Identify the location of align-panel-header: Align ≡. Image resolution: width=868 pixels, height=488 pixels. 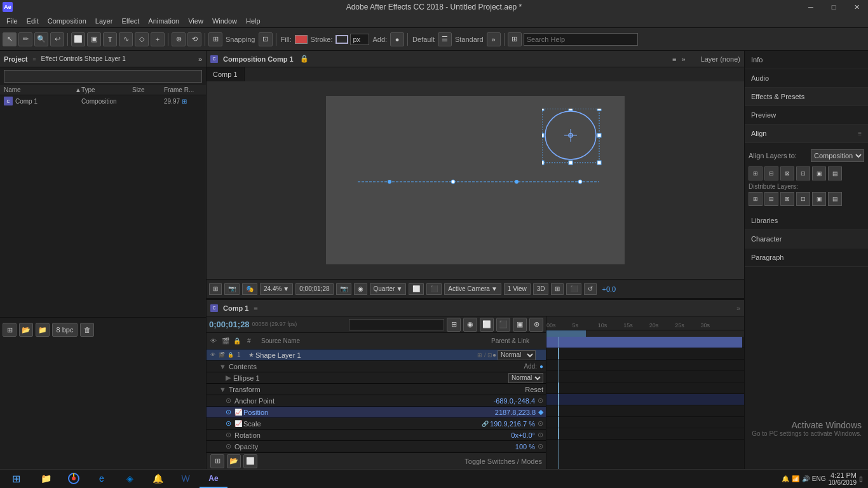
(806, 133).